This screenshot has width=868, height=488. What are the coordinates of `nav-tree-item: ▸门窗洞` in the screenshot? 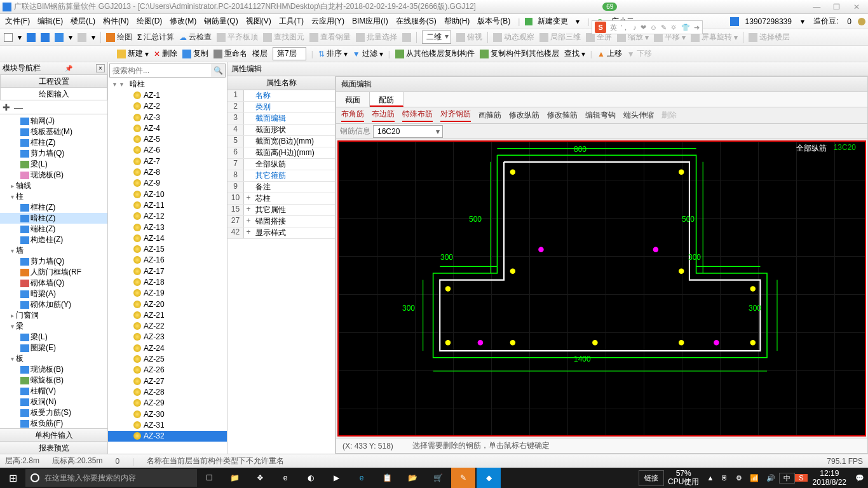 It's located at (53, 315).